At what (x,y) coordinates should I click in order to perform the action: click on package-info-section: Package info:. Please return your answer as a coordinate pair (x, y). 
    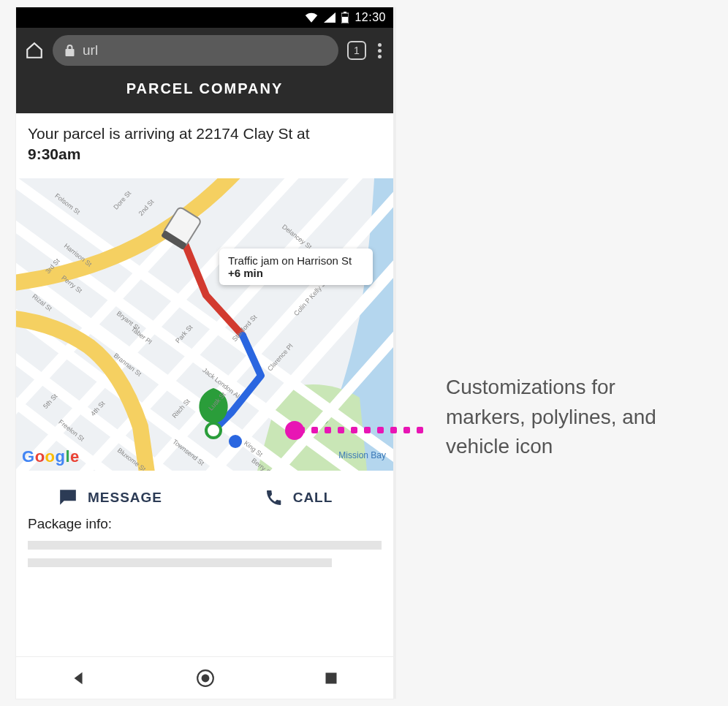
    Looking at the image, I should click on (205, 546).